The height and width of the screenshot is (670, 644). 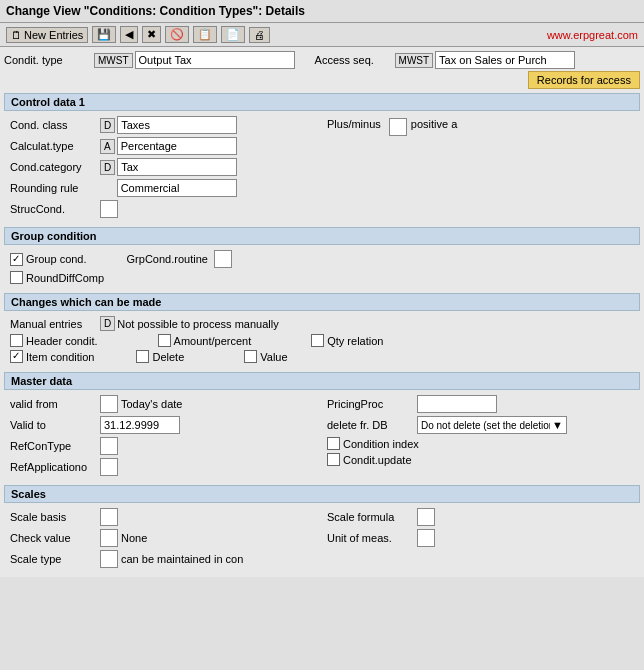 What do you see at coordinates (480, 444) in the screenshot?
I see `condition-index-row: Condition index` at bounding box center [480, 444].